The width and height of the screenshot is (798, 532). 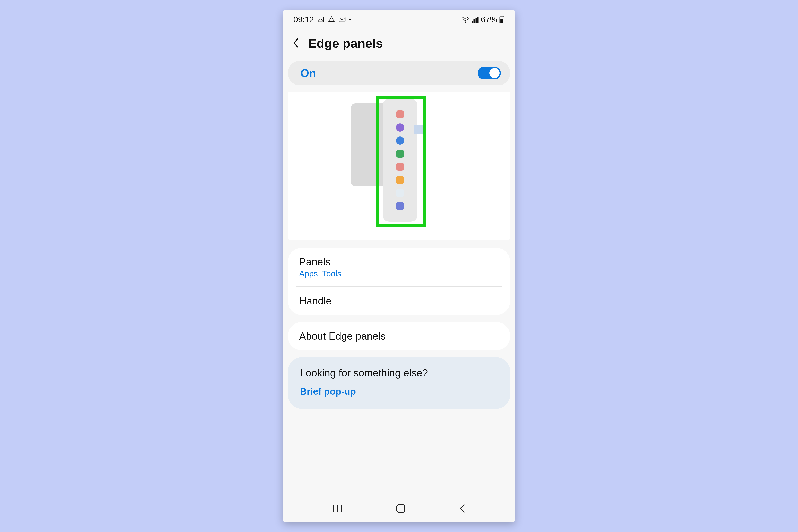 What do you see at coordinates (399, 336) in the screenshot?
I see `about-row: About Edge panels` at bounding box center [399, 336].